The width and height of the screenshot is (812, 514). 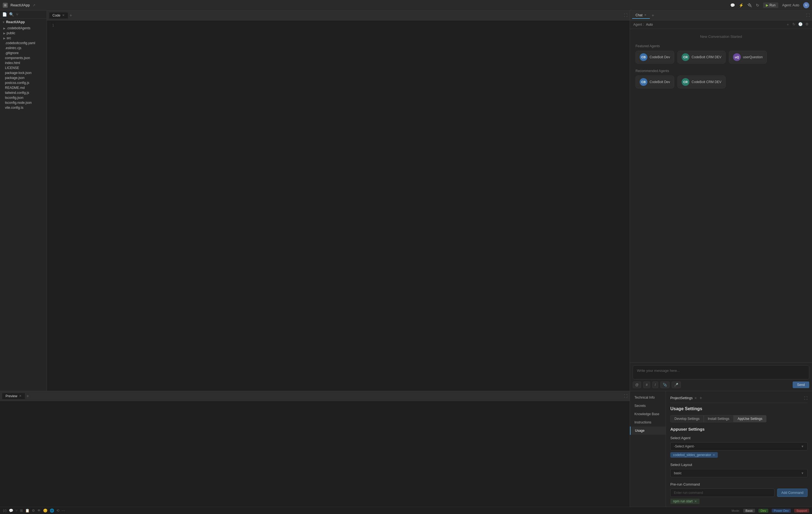 I want to click on status-chat-icon: 💬, so click(x=11, y=511).